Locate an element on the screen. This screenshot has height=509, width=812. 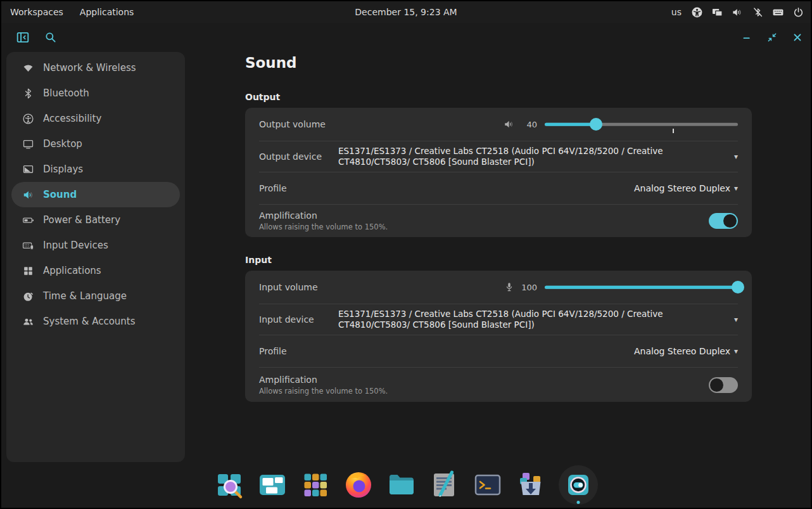
app-search-icon is located at coordinates (229, 485).